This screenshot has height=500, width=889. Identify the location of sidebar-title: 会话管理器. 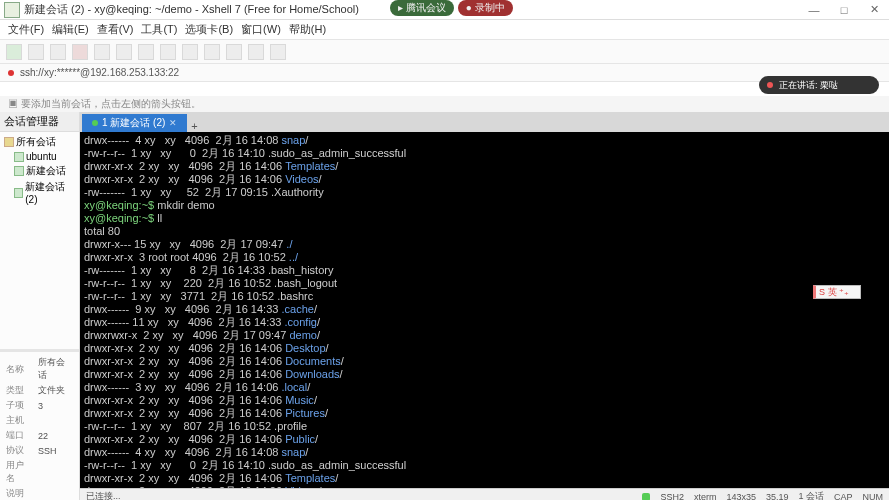
(40, 122).